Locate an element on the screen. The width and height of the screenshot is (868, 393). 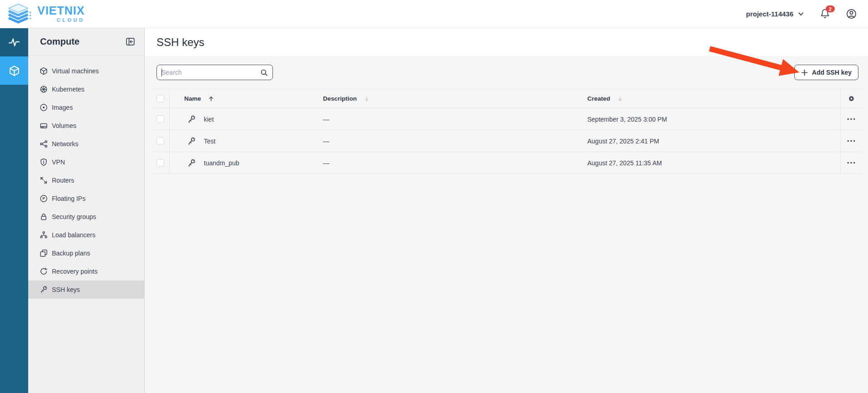
plus-icon is located at coordinates (804, 73).